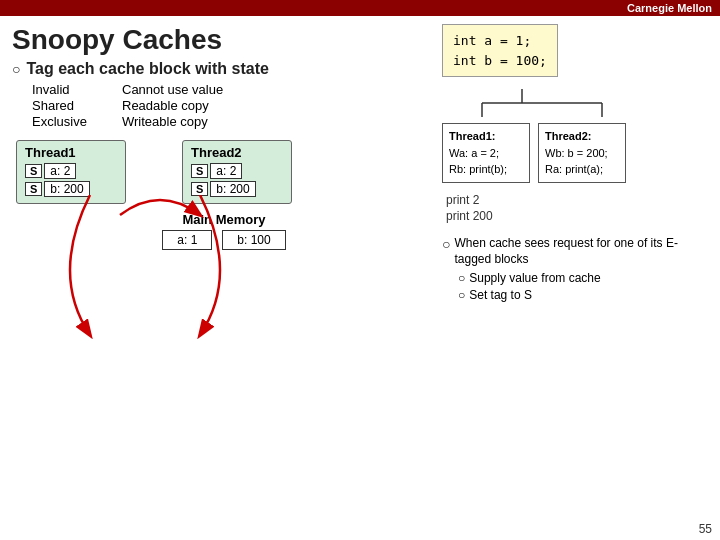 This screenshot has height=540, width=720. What do you see at coordinates (583, 287) in the screenshot?
I see `sub-bullets: ○ Supply value from cache ○ Set tag to S` at bounding box center [583, 287].